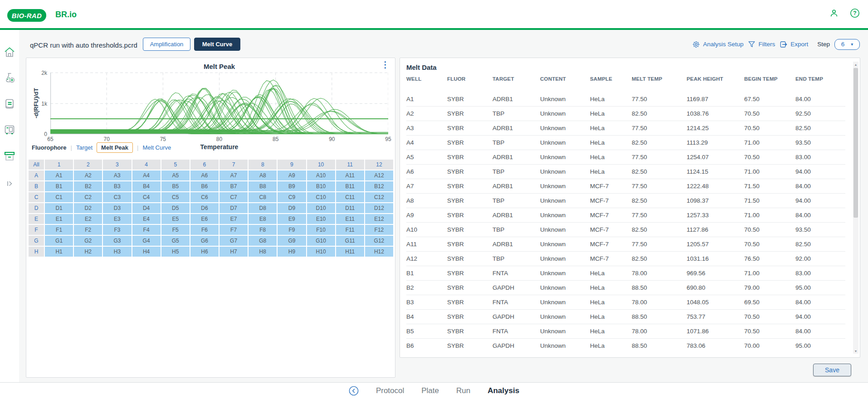 The image size is (868, 399). I want to click on table-row: A9SYBRADRB1UnknownMCF-777.501257.3371.00…, so click(626, 215).